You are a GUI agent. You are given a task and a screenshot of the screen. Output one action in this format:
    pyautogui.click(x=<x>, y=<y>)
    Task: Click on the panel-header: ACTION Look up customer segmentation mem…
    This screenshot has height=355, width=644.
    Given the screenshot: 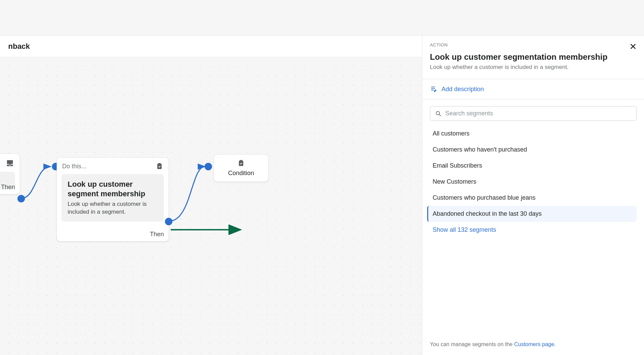 What is the action you would take?
    pyautogui.click(x=533, y=57)
    